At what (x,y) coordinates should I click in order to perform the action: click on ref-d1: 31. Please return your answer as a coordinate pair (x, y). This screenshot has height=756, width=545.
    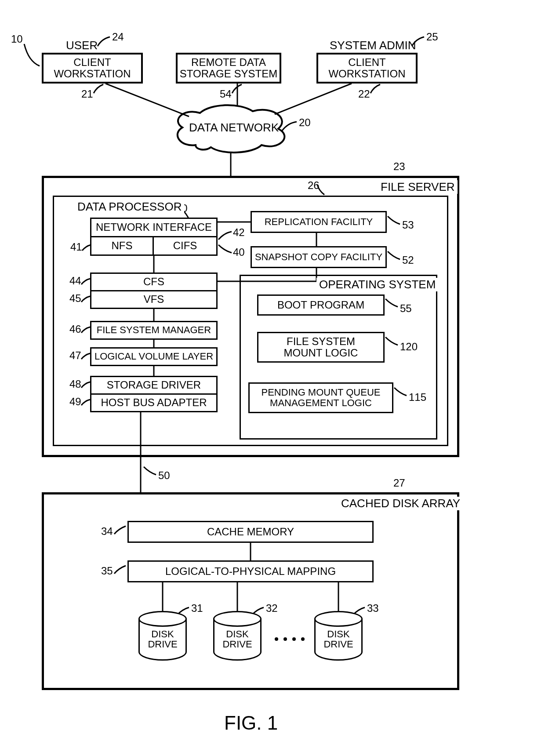
    Looking at the image, I should click on (197, 608).